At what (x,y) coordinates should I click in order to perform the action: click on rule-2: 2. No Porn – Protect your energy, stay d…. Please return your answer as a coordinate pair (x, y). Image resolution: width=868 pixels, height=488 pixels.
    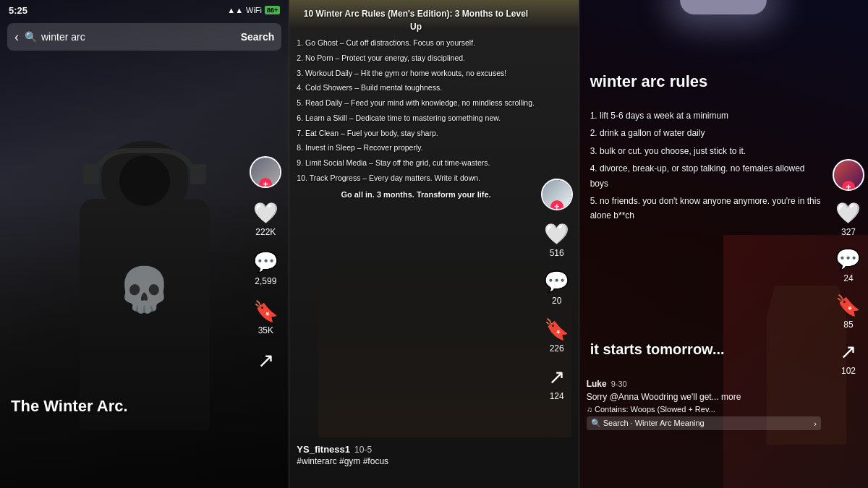
    Looking at the image, I should click on (415, 59).